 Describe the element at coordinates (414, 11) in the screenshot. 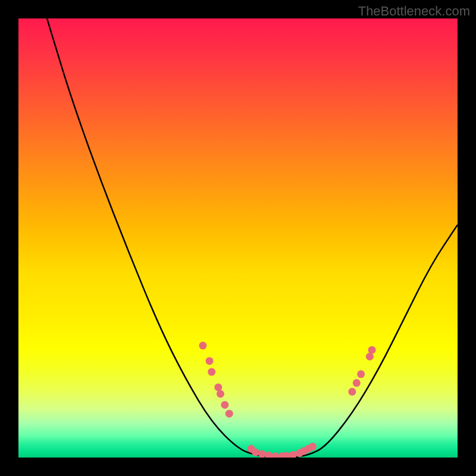

I see `watermark-text: TheBottleneck.com` at that location.